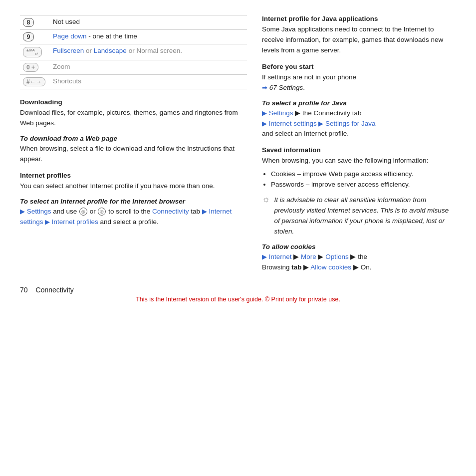  Describe the element at coordinates (363, 185) in the screenshot. I see `list-item: Passwords – improve server access effici…` at that location.